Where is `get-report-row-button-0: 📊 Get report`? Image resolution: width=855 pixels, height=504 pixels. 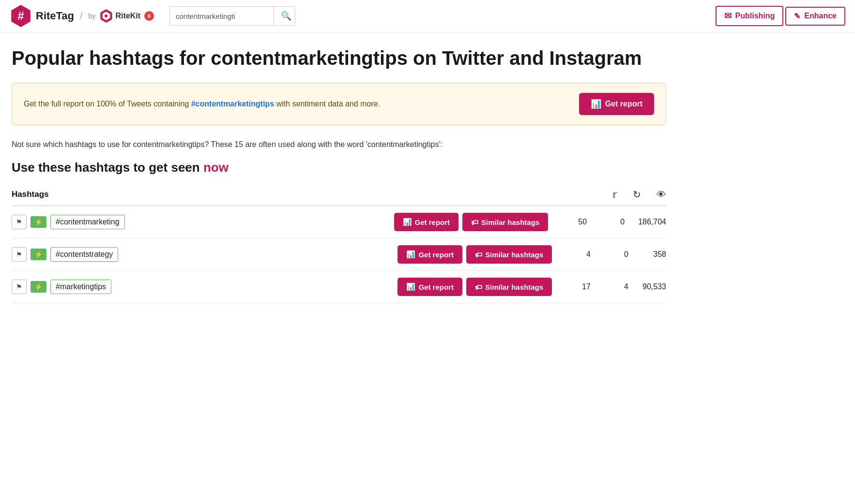 get-report-row-button-0: 📊 Get report is located at coordinates (427, 222).